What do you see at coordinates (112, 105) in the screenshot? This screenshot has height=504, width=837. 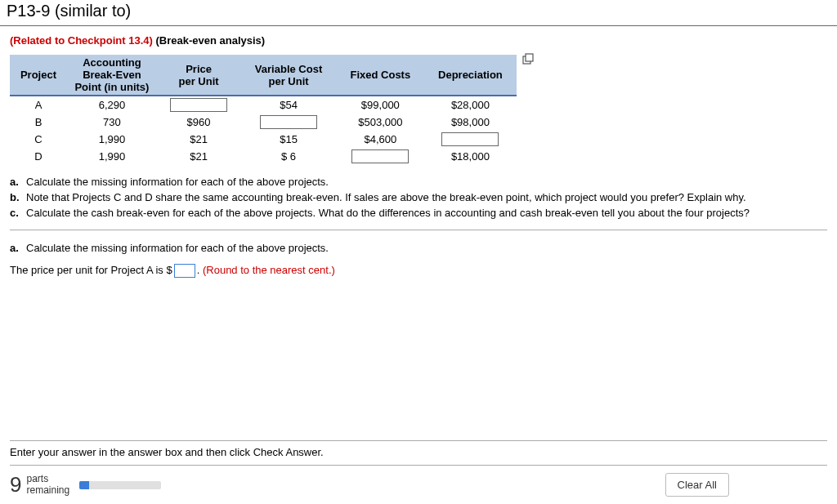 I see `cell-abep: 6,290` at bounding box center [112, 105].